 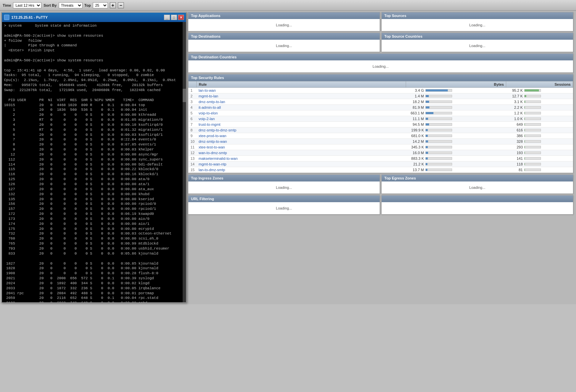 What do you see at coordinates (284, 22) in the screenshot?
I see `top-applications-card: Top Applications Loading...` at bounding box center [284, 22].